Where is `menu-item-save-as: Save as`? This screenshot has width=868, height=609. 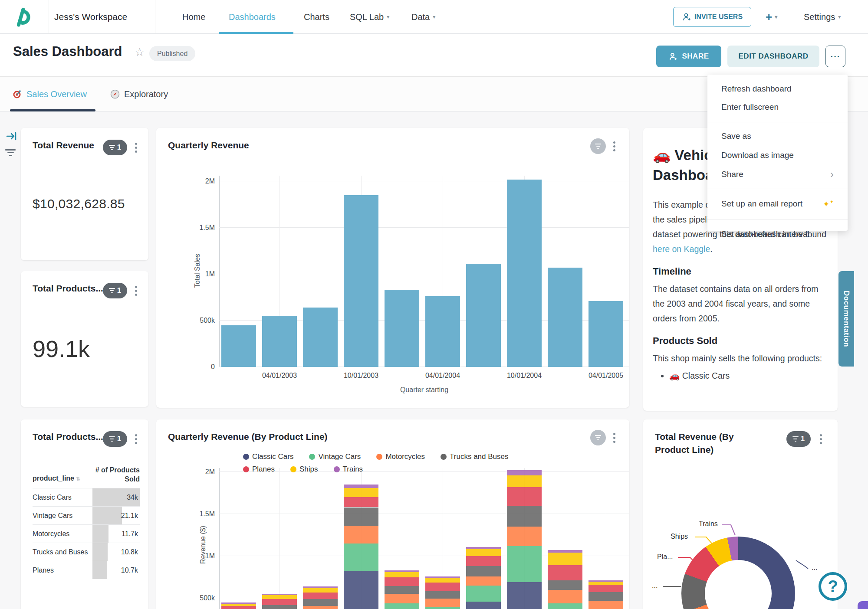
menu-item-save-as: Save as is located at coordinates (778, 136).